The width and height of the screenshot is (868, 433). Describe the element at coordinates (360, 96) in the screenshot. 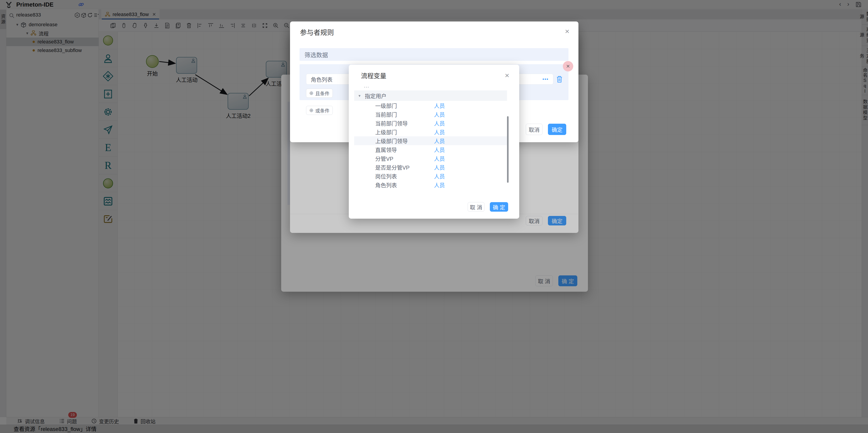

I see `caret-down-icon: ▼` at that location.